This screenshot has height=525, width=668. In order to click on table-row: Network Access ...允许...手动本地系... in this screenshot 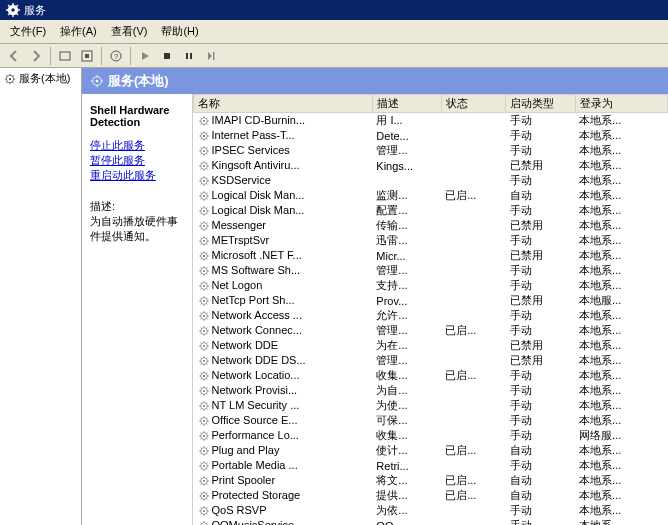, I will do `click(431, 316)`.